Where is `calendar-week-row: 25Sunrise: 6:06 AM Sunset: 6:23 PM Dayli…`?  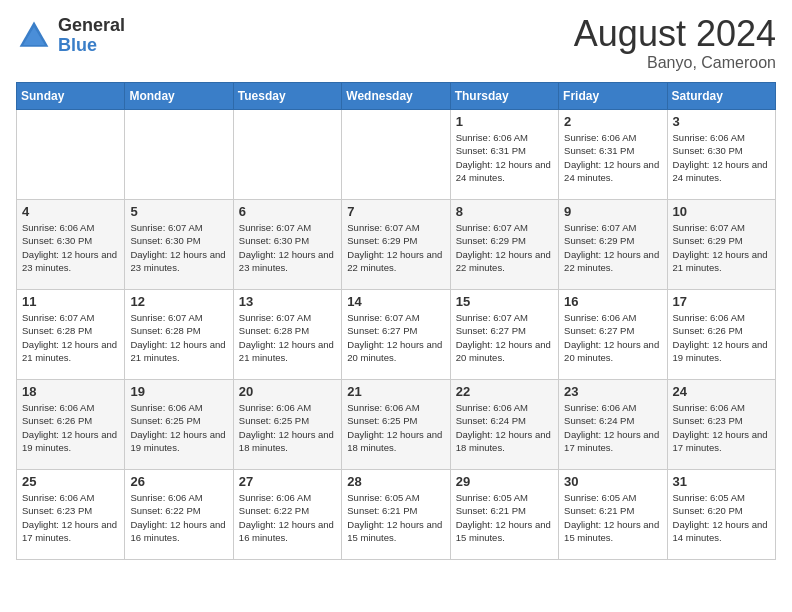
calendar-week-row: 25Sunrise: 6:06 AM Sunset: 6:23 PM Dayli… is located at coordinates (396, 515).